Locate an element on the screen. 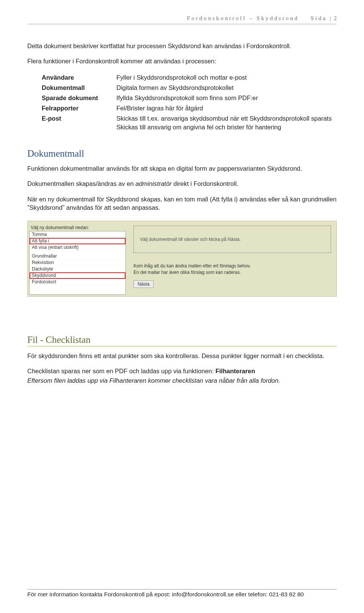 The image size is (364, 613). template-picker-note: Kom ihåg att du kan ändra mallen efter e… is located at coordinates (232, 269).